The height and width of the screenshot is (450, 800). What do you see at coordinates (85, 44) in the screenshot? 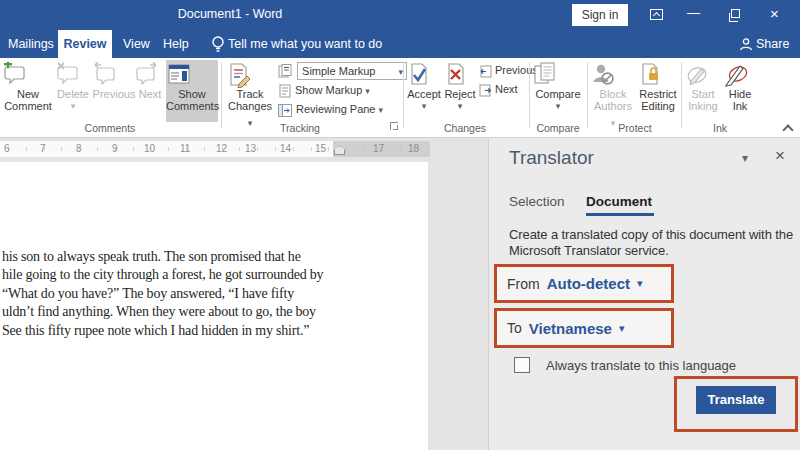
I see `tab-review: Review` at bounding box center [85, 44].